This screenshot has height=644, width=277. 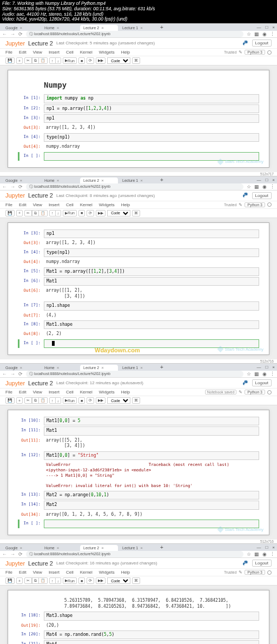 I want to click on back-icon: ←, so click(x=4, y=34).